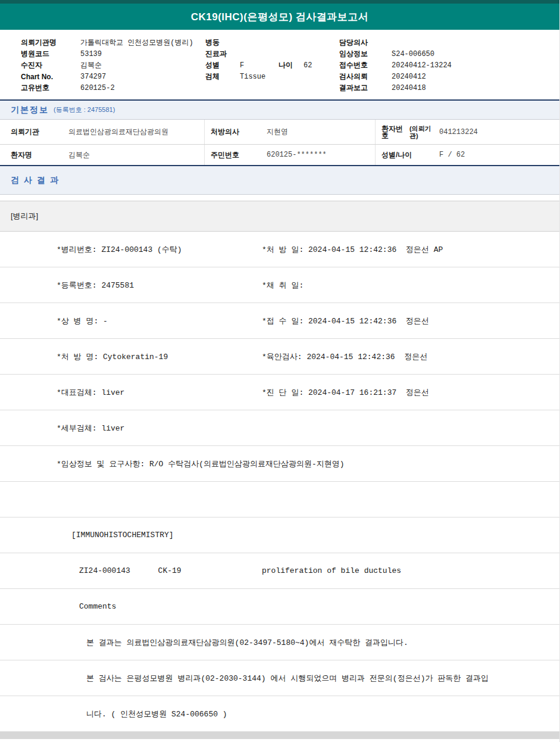  I want to click on result-row-sub-specimen: *세부검체: liver, so click(280, 428).